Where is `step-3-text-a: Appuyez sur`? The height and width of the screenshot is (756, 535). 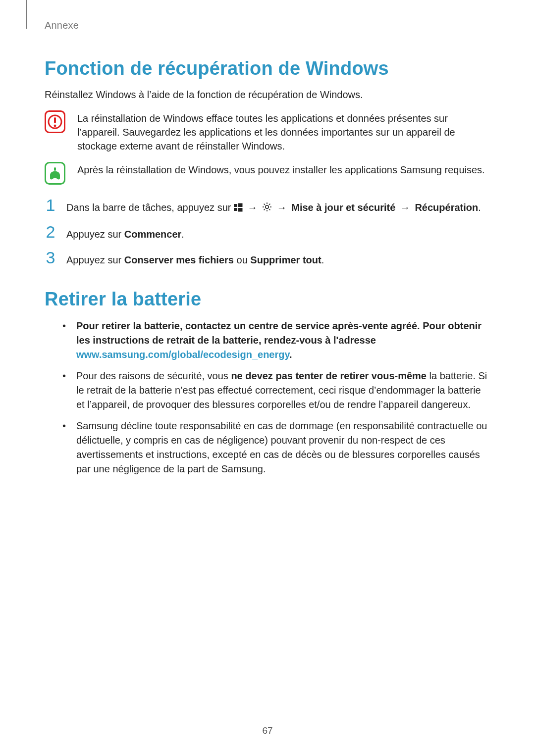 step-3-text-a: Appuyez sur is located at coordinates (95, 260).